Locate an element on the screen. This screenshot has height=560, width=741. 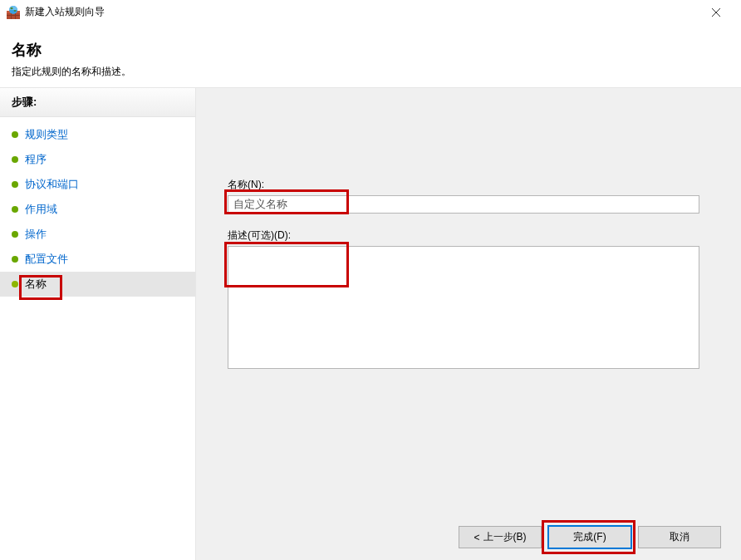
finish-button-label: 完成(F) is located at coordinates (590, 537).